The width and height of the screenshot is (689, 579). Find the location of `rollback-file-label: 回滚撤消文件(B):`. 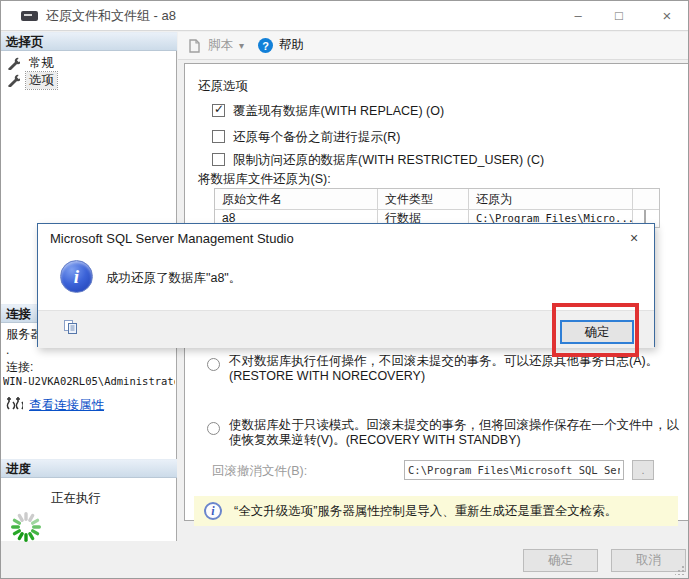

rollback-file-label: 回滚撤消文件(B): is located at coordinates (260, 472).